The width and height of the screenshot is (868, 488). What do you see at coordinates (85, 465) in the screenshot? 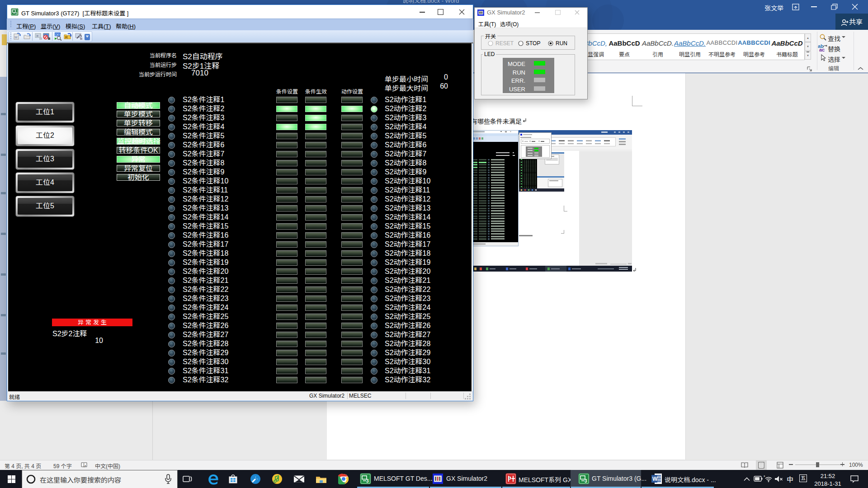
I see `svg-text: x` at bounding box center [85, 465].